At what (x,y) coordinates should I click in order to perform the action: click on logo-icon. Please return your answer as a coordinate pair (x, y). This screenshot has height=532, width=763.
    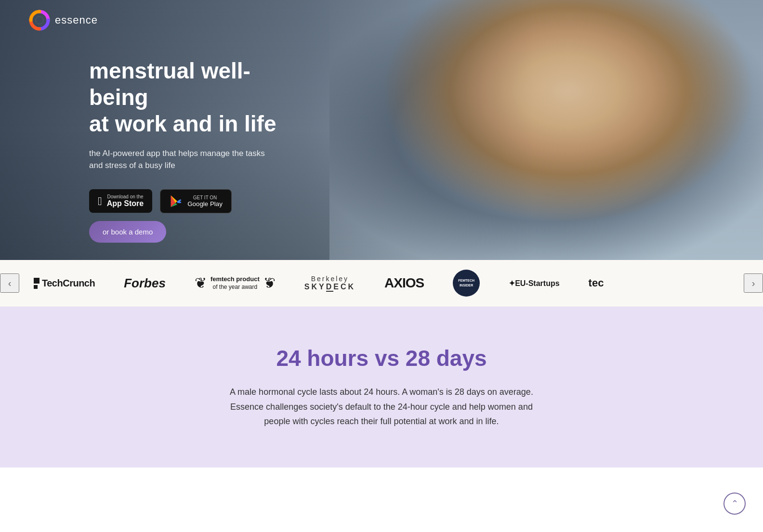
    Looking at the image, I should click on (39, 20).